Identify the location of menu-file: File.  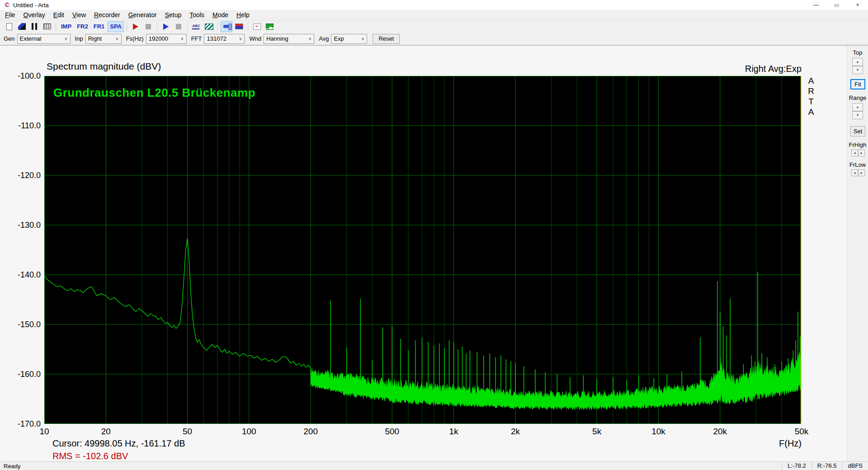
(10, 15).